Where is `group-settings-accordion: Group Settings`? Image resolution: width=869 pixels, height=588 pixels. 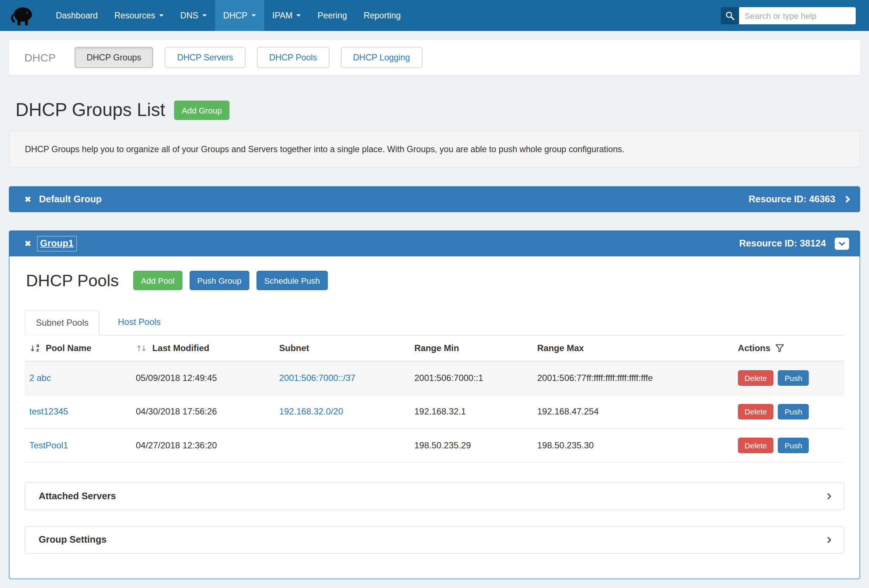
group-settings-accordion: Group Settings is located at coordinates (434, 540).